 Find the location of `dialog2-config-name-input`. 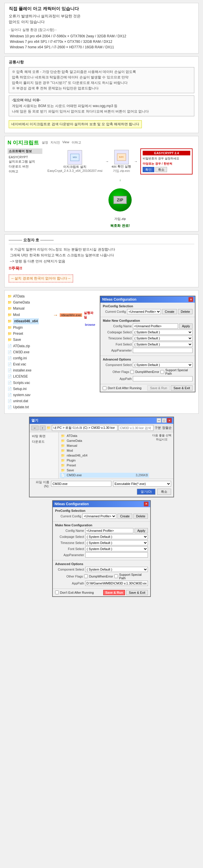

dialog2-config-name-input is located at coordinates (109, 531).